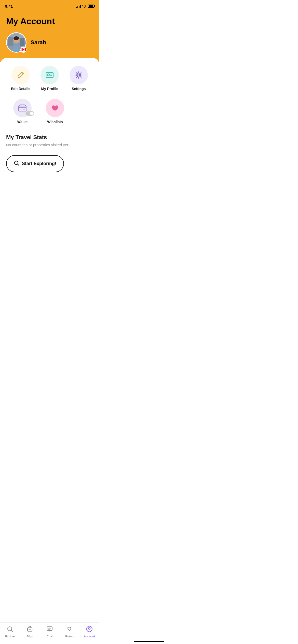 The image size is (298, 644). What do you see at coordinates (55, 108) in the screenshot?
I see `wishlists-icon-circle` at bounding box center [55, 108].